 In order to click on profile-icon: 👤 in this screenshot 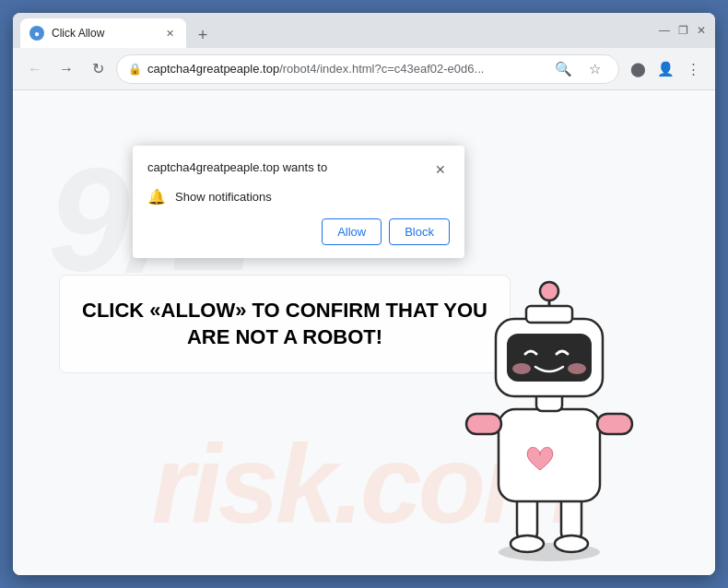, I will do `click(665, 69)`.